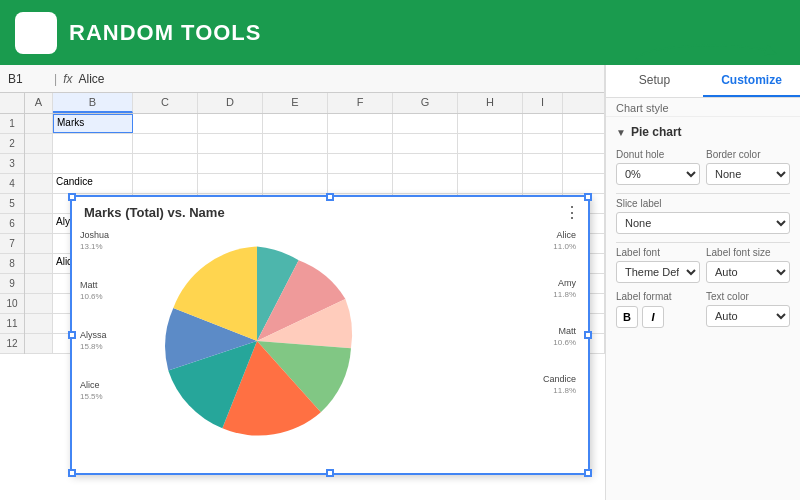  I want to click on chevron-down-icon: ▼, so click(621, 132).